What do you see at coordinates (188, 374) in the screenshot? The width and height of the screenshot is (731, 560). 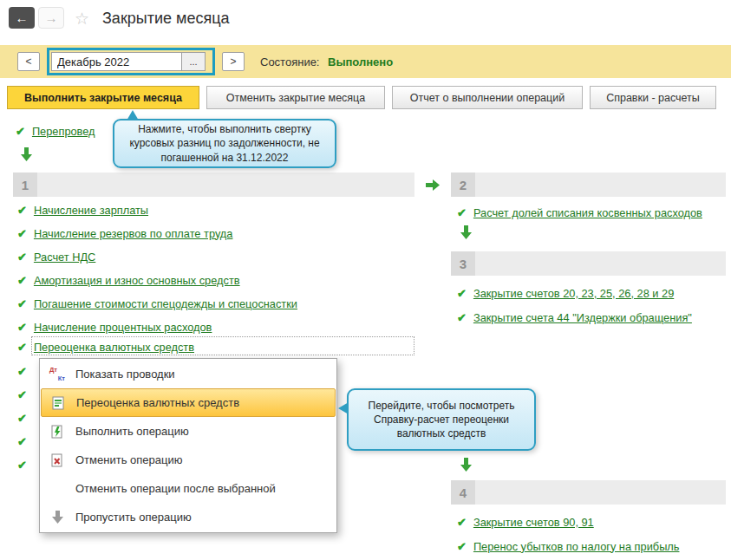 I see `menu-item-show-postings: ДтКт Показать проводки` at bounding box center [188, 374].